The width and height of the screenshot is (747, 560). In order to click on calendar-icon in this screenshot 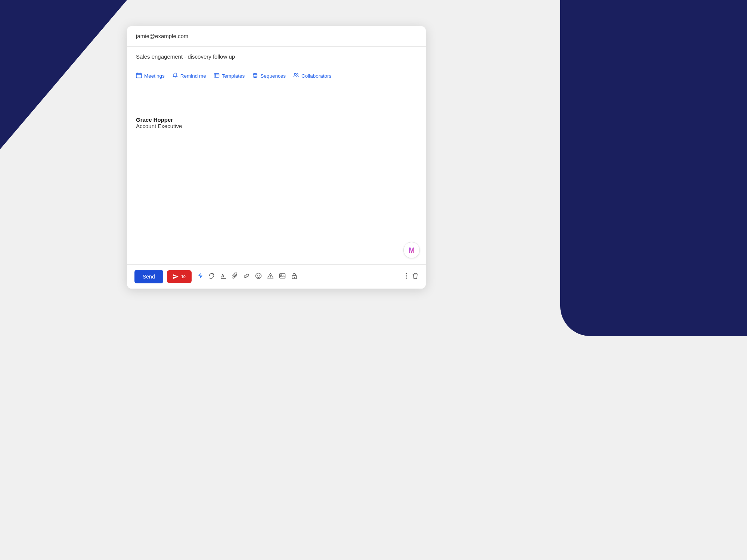, I will do `click(139, 76)`.